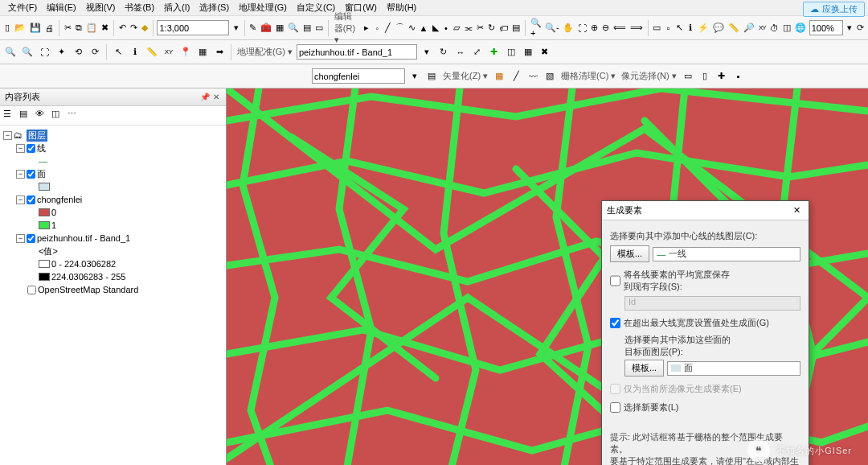  What do you see at coordinates (92, 28) in the screenshot?
I see `paste-icon: 📋` at bounding box center [92, 28].